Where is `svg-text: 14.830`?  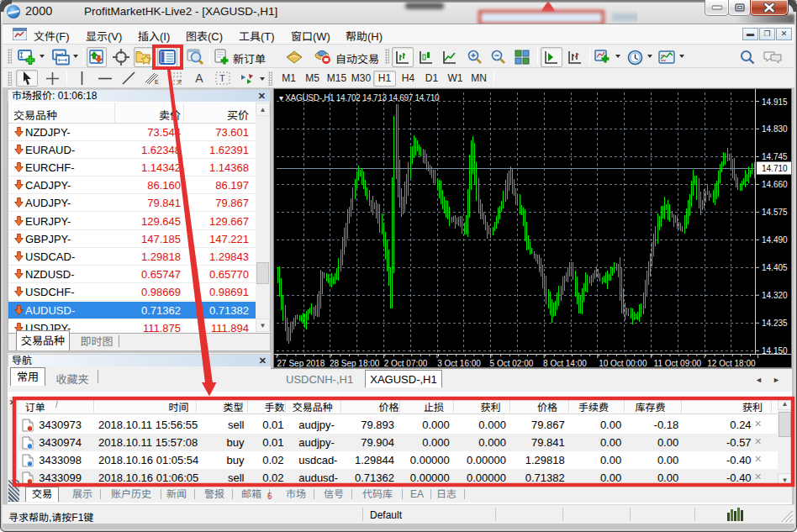
svg-text: 14.830 is located at coordinates (775, 129).